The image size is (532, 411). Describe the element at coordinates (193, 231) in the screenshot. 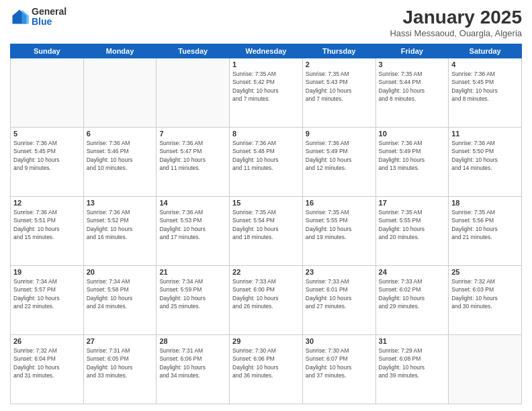

I see `calendar-cell-2-2: 14Sunrise: 7:36 AM Sunset: 5:53 PM Dayli…` at that location.